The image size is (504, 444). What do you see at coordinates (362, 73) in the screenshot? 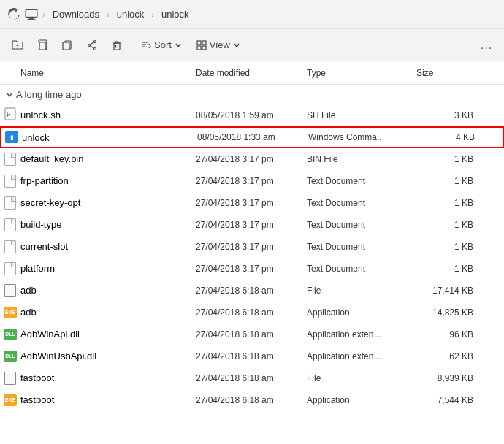
I see `col-header-type: Type` at bounding box center [362, 73].